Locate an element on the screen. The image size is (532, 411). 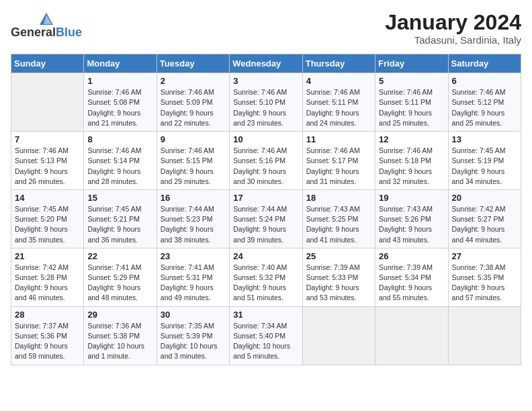
day-info: Sunrise: 7:46 AMSunset: 5:17 PMDaylight:… is located at coordinates (339, 167).